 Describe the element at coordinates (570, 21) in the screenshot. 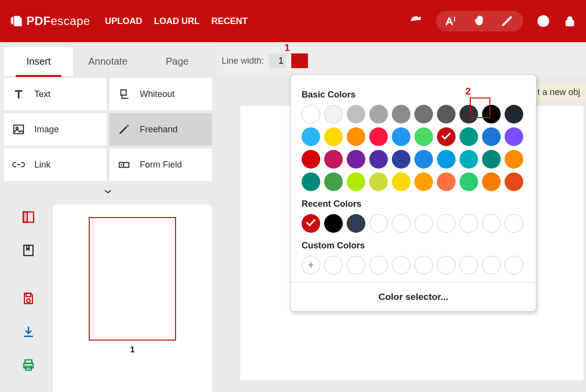

I see `lock-icon` at that location.